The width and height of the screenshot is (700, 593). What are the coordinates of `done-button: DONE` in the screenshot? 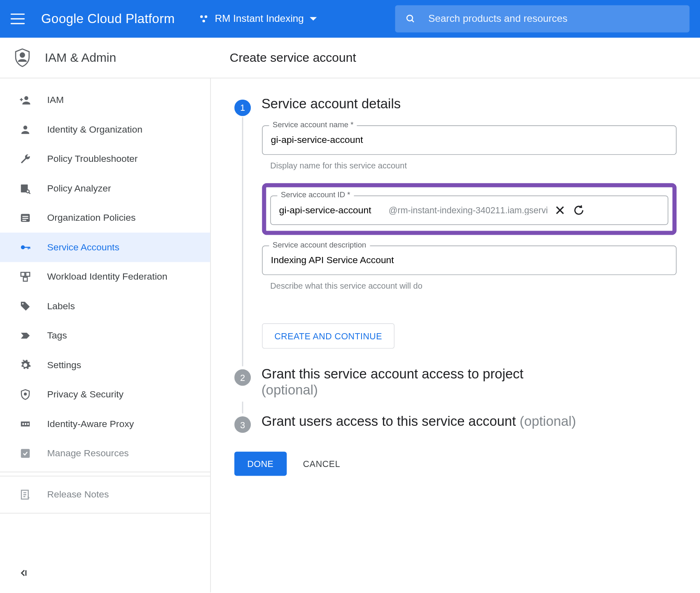 It's located at (260, 464).